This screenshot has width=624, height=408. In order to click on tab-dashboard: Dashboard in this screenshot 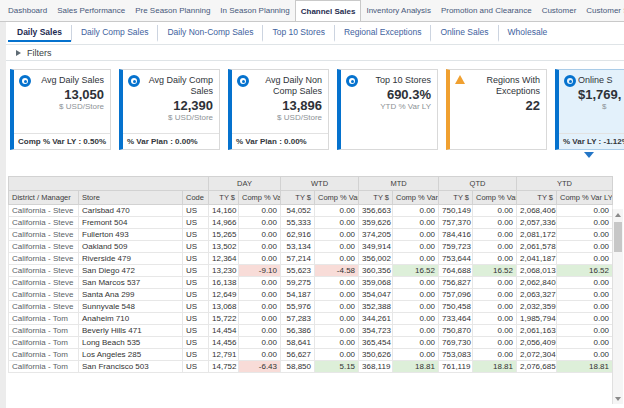, I will do `click(28, 10)`.